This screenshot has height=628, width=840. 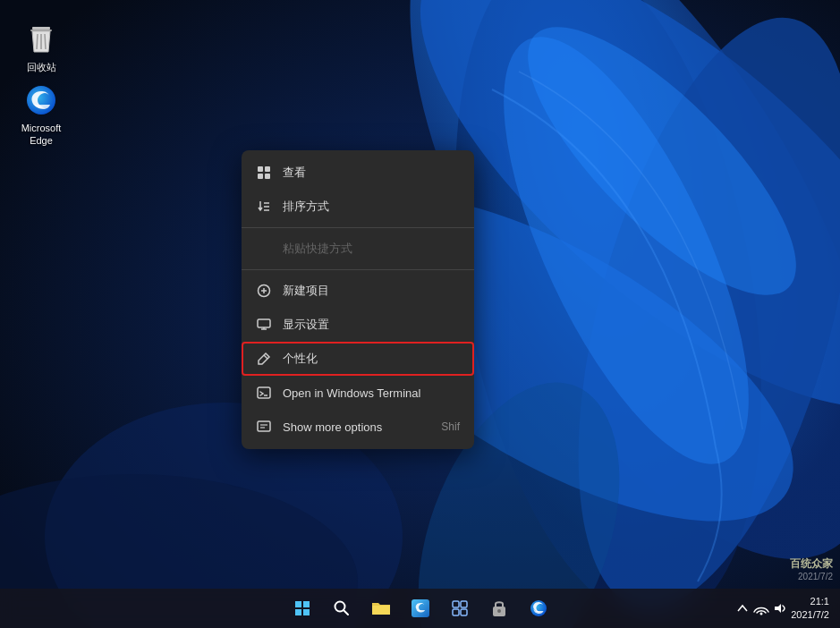 I want to click on menu-item-terminal: Open in Windows Terminal, so click(x=358, y=393).